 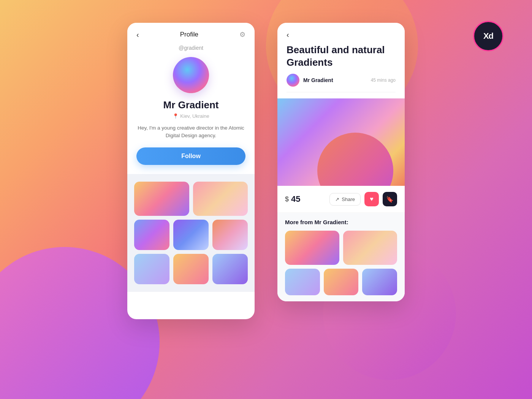 I want to click on bookmark-button: 🔖, so click(x=390, y=199).